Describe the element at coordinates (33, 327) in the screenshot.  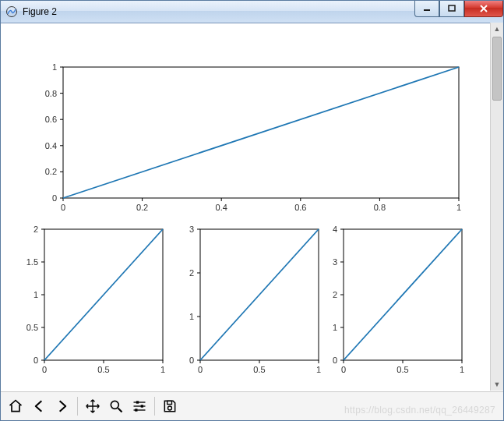
I see `ytick-label: 0.5` at that location.